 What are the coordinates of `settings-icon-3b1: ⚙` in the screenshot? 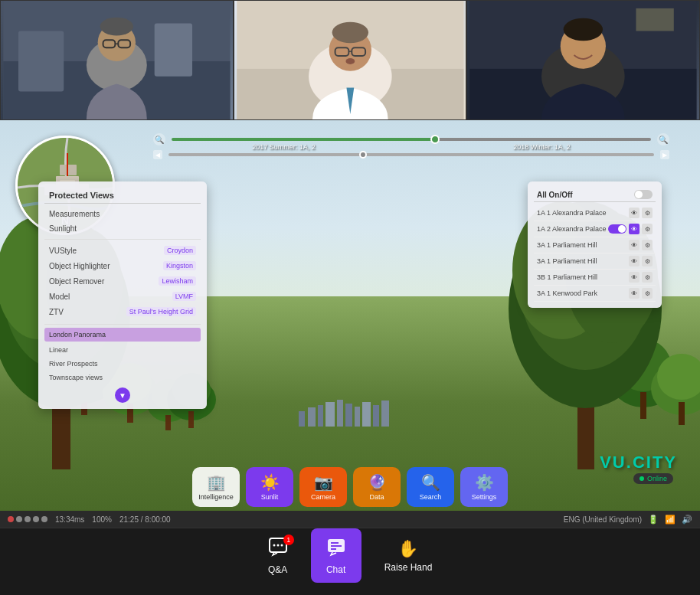 It's located at (647, 277).